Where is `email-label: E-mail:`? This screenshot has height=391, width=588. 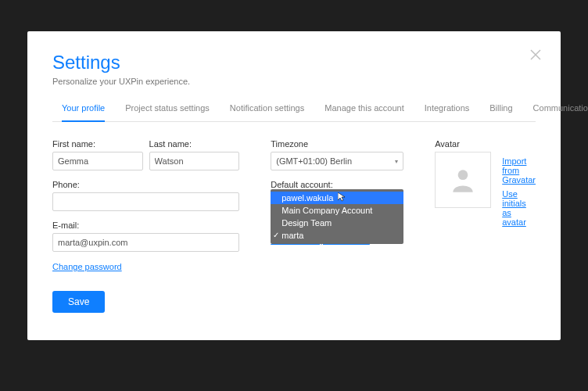 email-label: E-mail: is located at coordinates (145, 225).